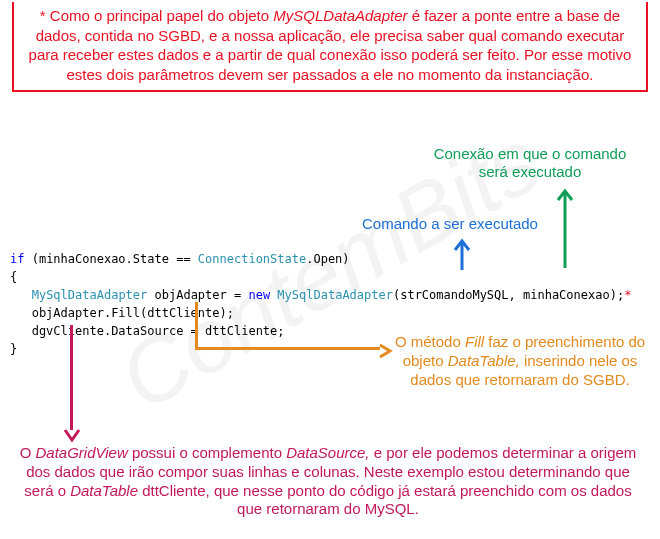  Describe the element at coordinates (530, 163) in the screenshot. I see `annotation-connection: Conexão em que o comando será executado` at that location.